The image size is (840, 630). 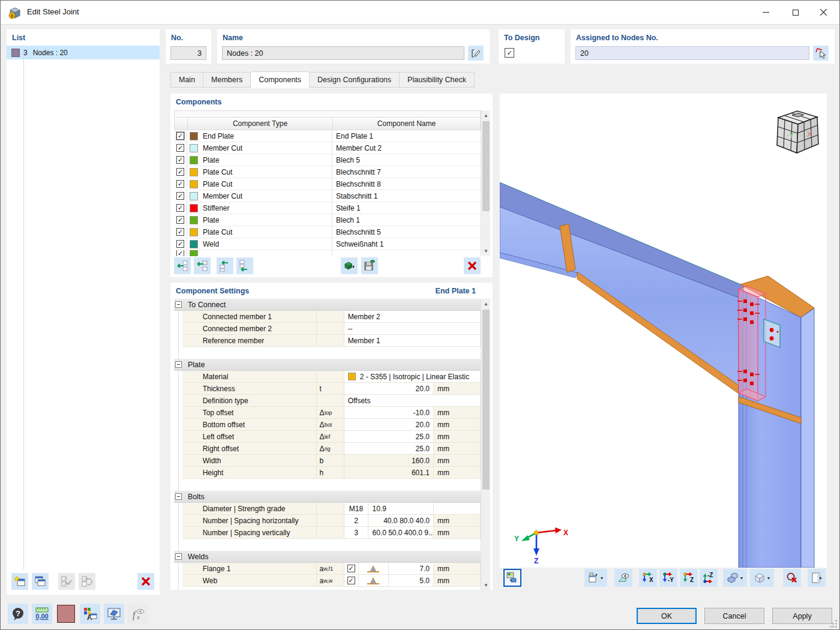 What do you see at coordinates (485, 183) in the screenshot?
I see `components-scrollbar: ▲ ▼` at bounding box center [485, 183].